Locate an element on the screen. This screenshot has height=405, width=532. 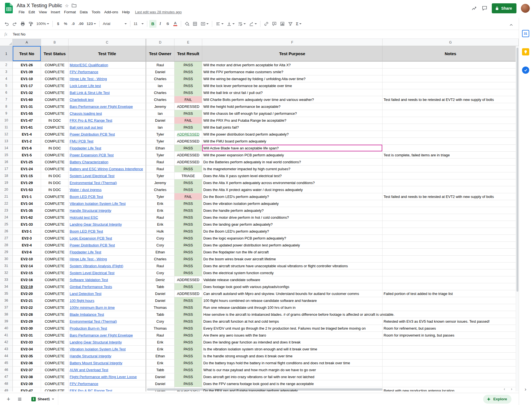
cell-E48: PASS is located at coordinates (188, 384).